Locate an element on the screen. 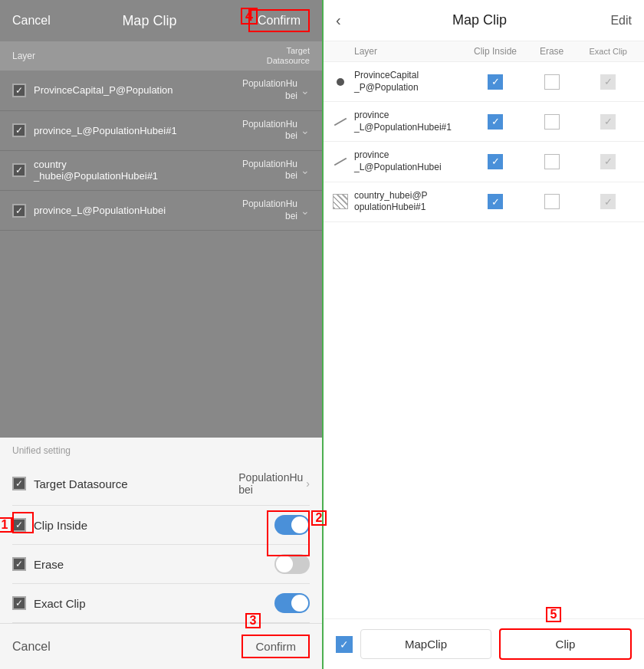  right-col-erase: Erase is located at coordinates (552, 51).